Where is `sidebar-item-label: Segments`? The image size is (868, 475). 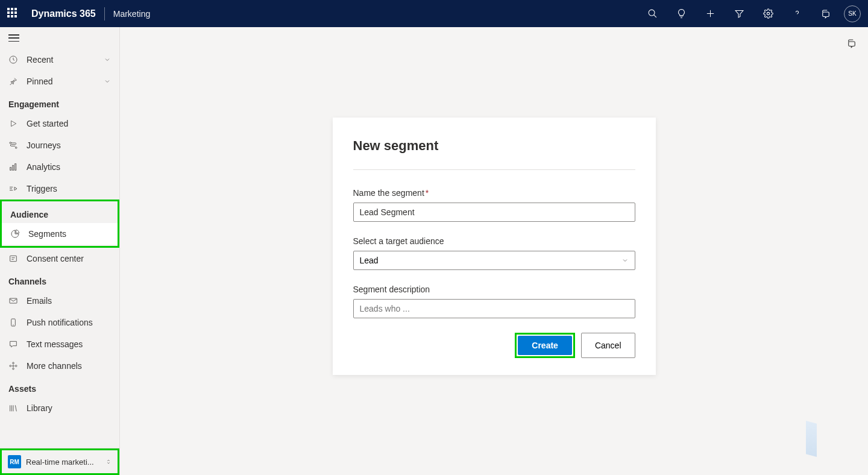 sidebar-item-label: Segments is located at coordinates (69, 234).